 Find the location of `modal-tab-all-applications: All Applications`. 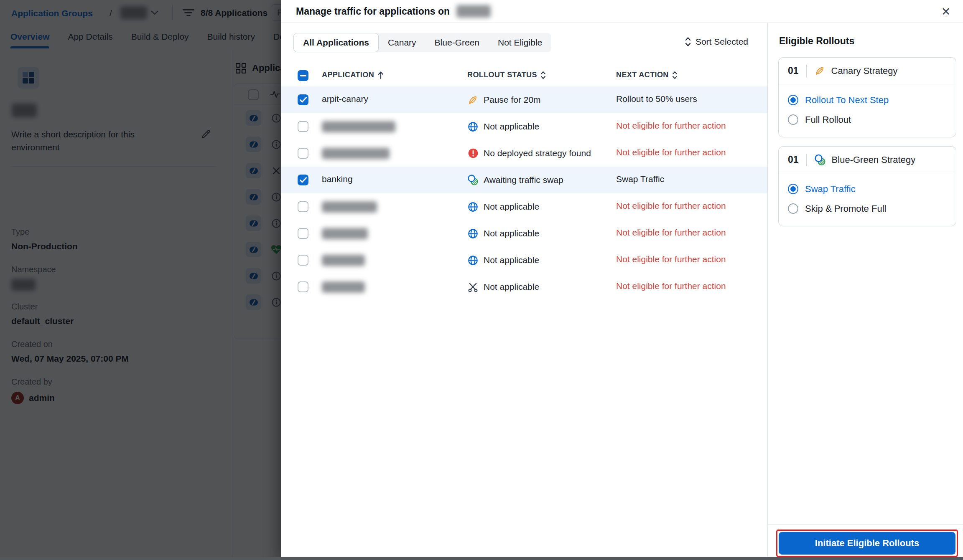

modal-tab-all-applications: All Applications is located at coordinates (336, 43).